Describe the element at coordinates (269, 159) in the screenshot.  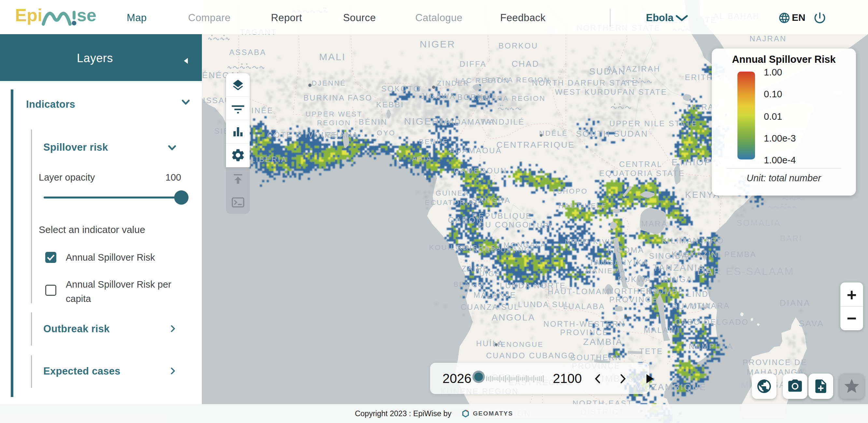
I see `svg-text: LIBERIA` at that location.